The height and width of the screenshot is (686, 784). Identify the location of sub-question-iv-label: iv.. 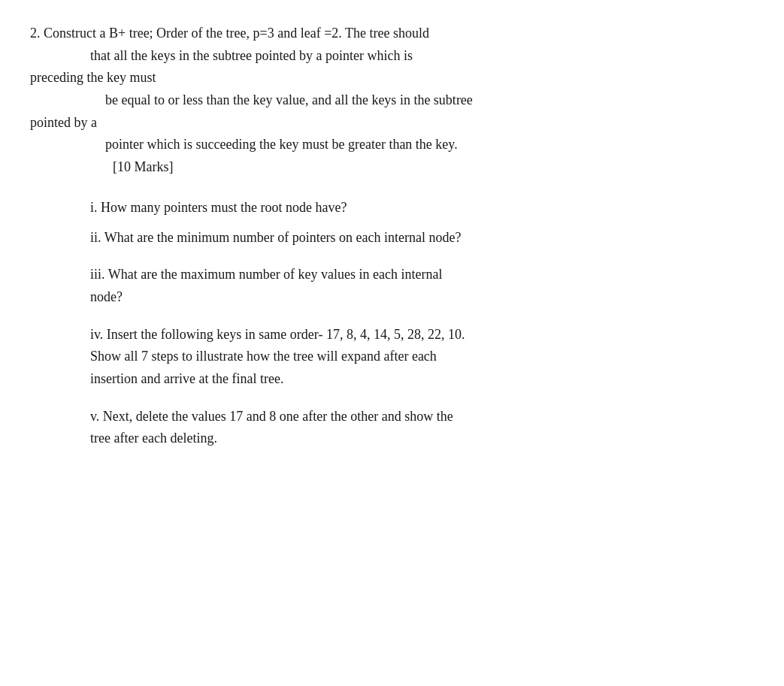
(96, 334).